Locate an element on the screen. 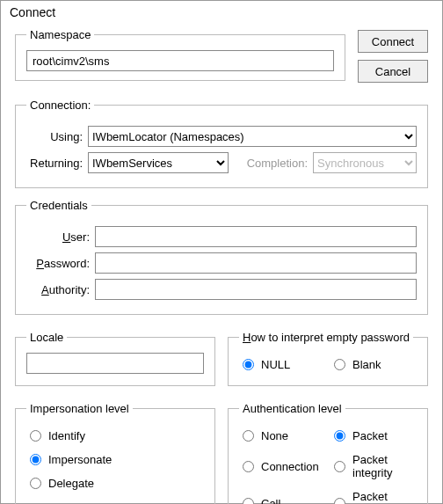 The width and height of the screenshot is (443, 504). authority-label: Authority: is located at coordinates (61, 290).